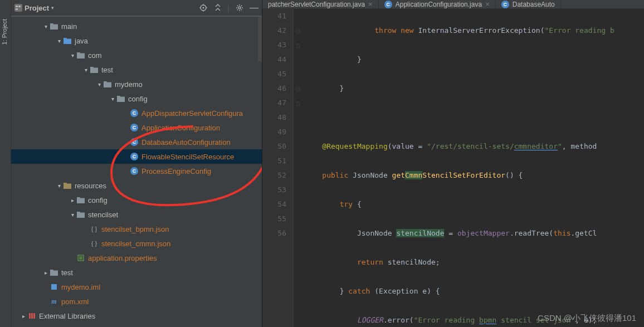 This screenshot has height=327, width=644. Describe the element at coordinates (107, 8) in the screenshot. I see `panel-title: Project ▾` at that location.